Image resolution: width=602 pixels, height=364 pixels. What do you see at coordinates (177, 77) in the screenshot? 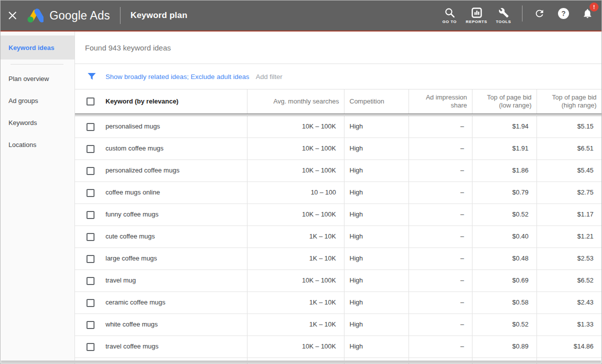
I see `applied-filters-link: Show broadly related ideas; Exclude adul…` at bounding box center [177, 77].